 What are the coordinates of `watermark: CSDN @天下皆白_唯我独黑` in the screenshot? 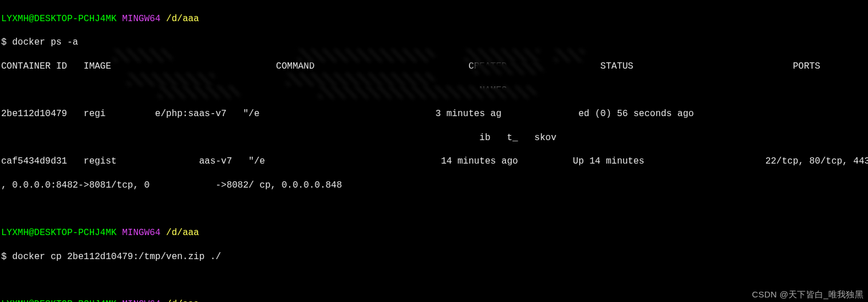 It's located at (807, 295).